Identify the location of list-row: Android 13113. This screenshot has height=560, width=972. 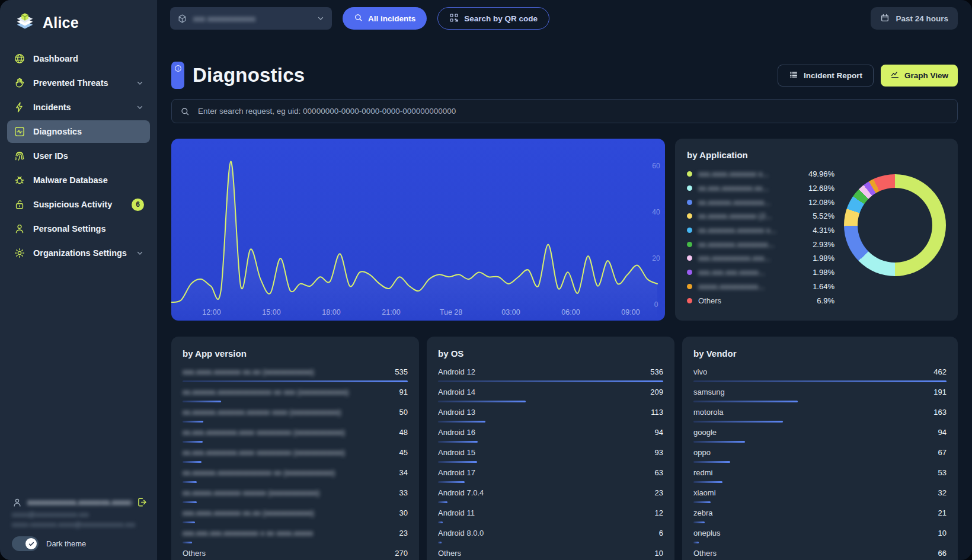
(551, 415).